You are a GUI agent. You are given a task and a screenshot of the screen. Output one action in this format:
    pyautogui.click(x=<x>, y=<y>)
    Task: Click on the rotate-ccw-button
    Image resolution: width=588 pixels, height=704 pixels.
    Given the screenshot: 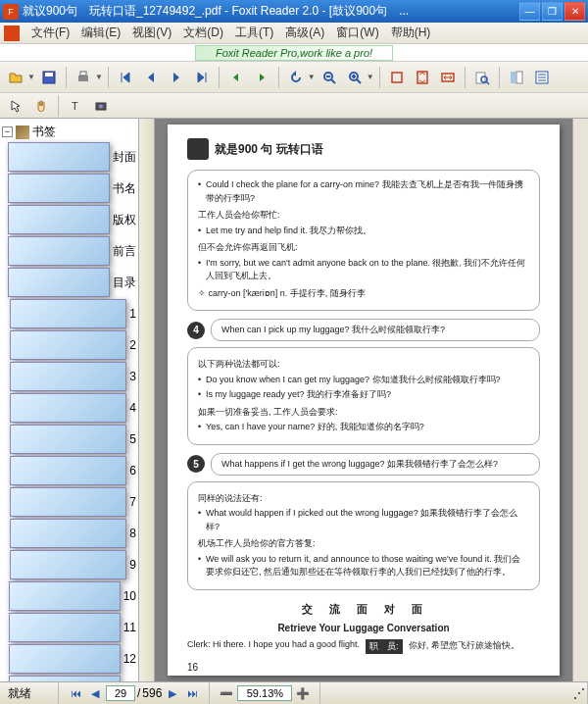 What is the action you would take?
    pyautogui.click(x=296, y=77)
    